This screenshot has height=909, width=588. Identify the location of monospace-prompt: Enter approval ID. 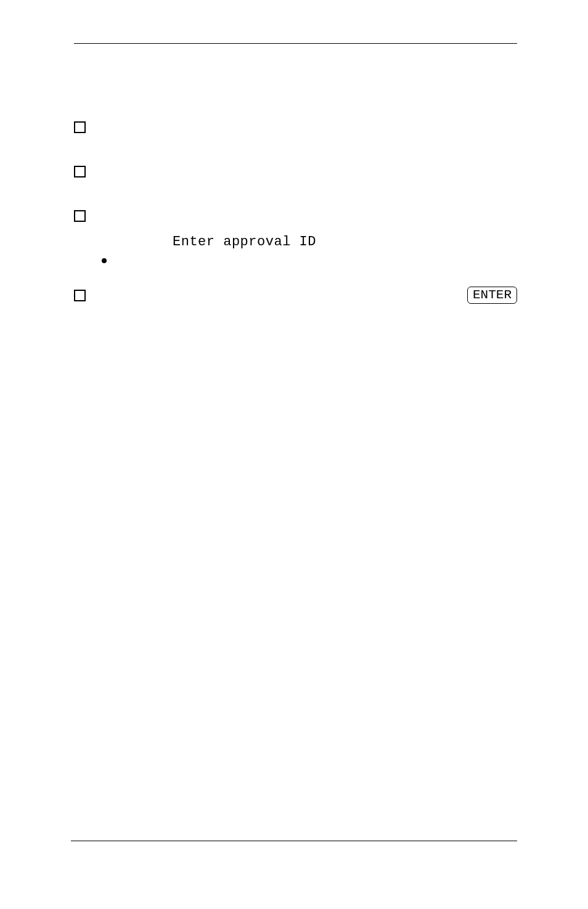
(194, 242).